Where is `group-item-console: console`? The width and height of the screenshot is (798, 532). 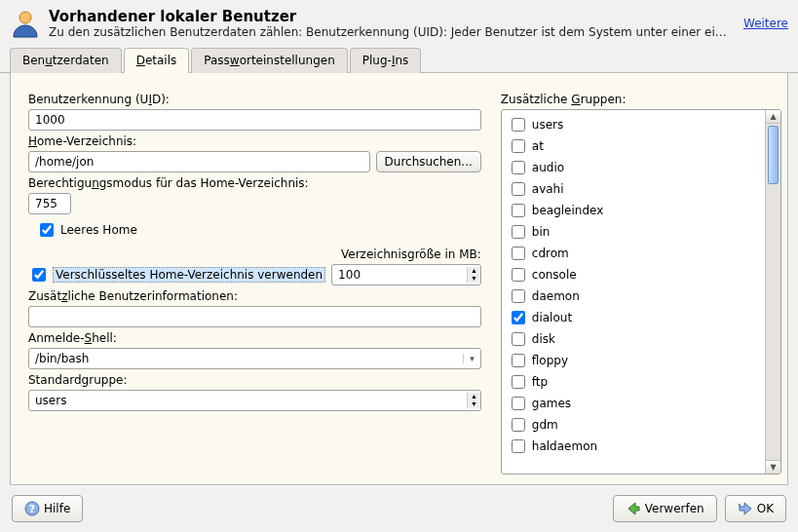
group-item-console: console is located at coordinates (633, 275).